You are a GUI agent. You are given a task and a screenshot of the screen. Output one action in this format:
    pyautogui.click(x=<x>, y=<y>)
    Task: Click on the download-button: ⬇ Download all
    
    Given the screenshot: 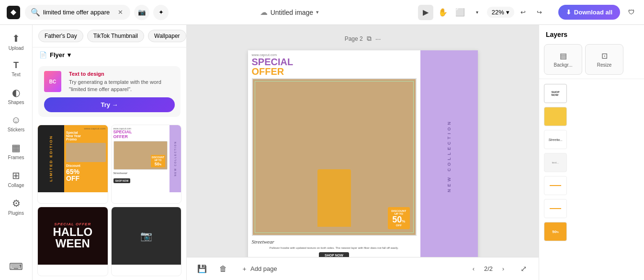 What is the action you would take?
    pyautogui.click(x=589, y=12)
    